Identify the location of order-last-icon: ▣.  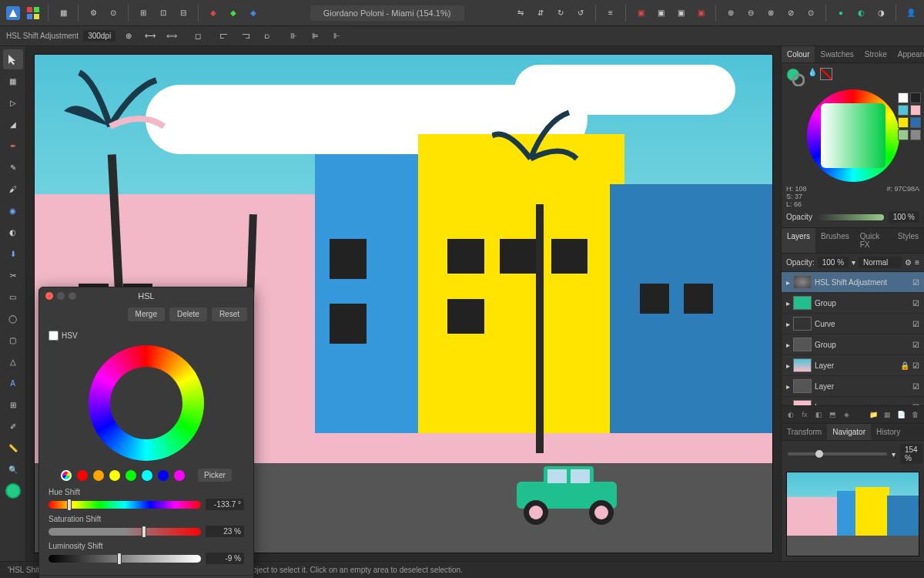
(701, 13).